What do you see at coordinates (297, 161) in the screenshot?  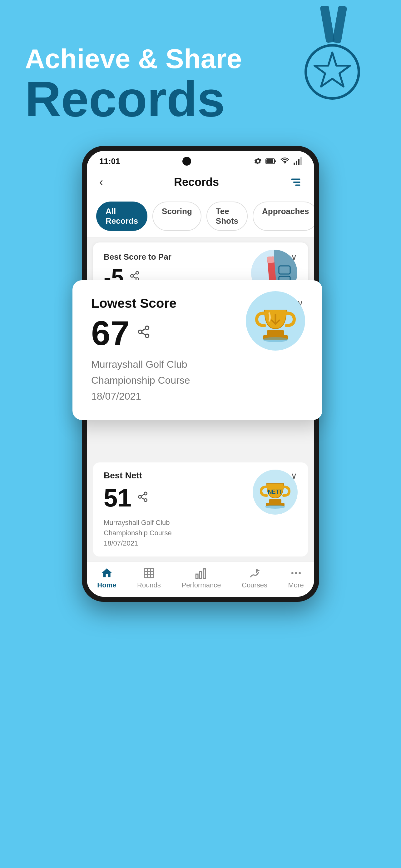 I see `signal-status-icon` at bounding box center [297, 161].